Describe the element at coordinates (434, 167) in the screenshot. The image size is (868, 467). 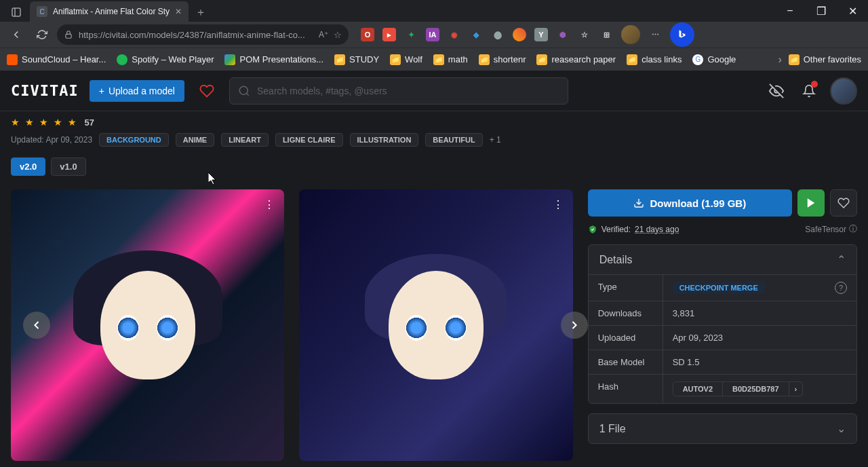
I see `version-tabs: v2.0 v1.0` at that location.